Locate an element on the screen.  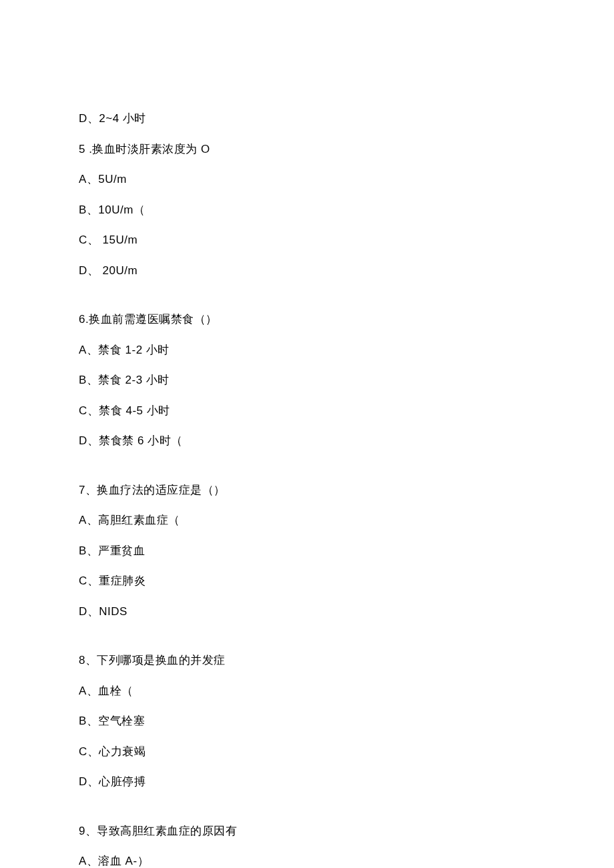
text-line: D、 20U/m is located at coordinates (307, 271).